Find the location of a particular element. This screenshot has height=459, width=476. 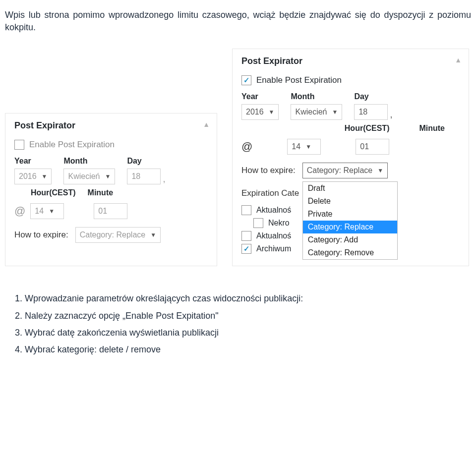

dropdown-option-selected: Category: Replace is located at coordinates (350, 227).